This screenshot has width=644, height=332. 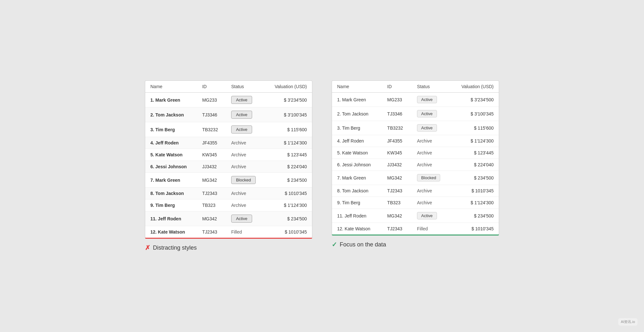 I want to click on good-table: Name ID Status Valuation (USD) 1. Mark G…, so click(x=415, y=158).